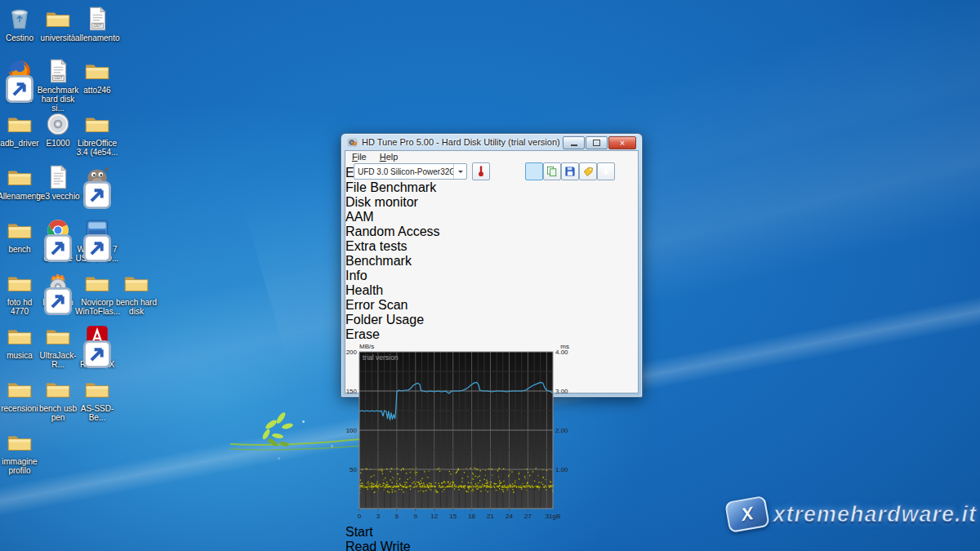 The width and height of the screenshot is (980, 551). I want to click on svg-text: 31gB, so click(554, 516).